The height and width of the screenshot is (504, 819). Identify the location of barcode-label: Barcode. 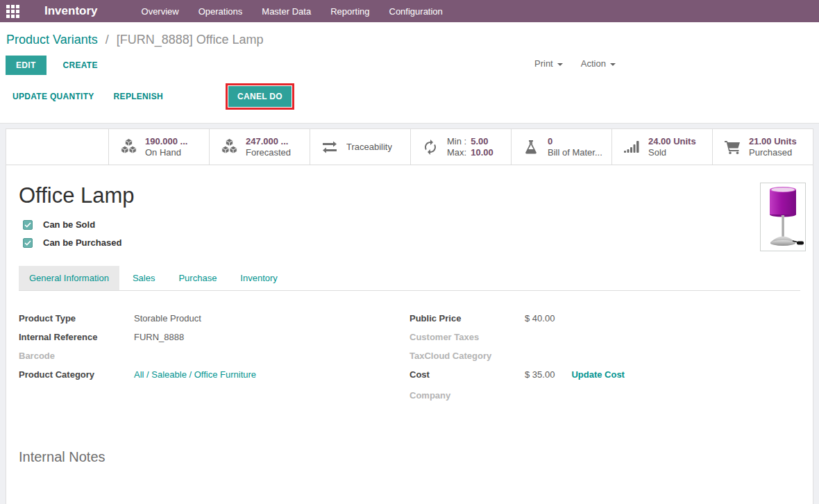
(76, 355).